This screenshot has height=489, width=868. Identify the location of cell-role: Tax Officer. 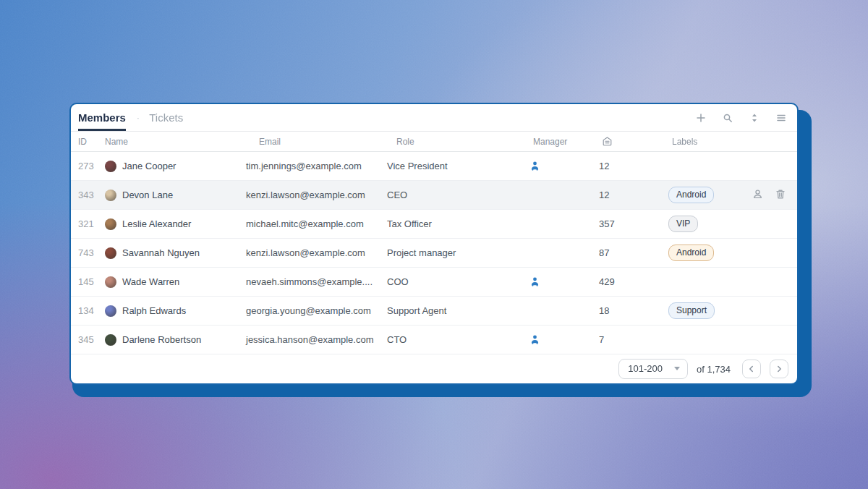
(459, 224).